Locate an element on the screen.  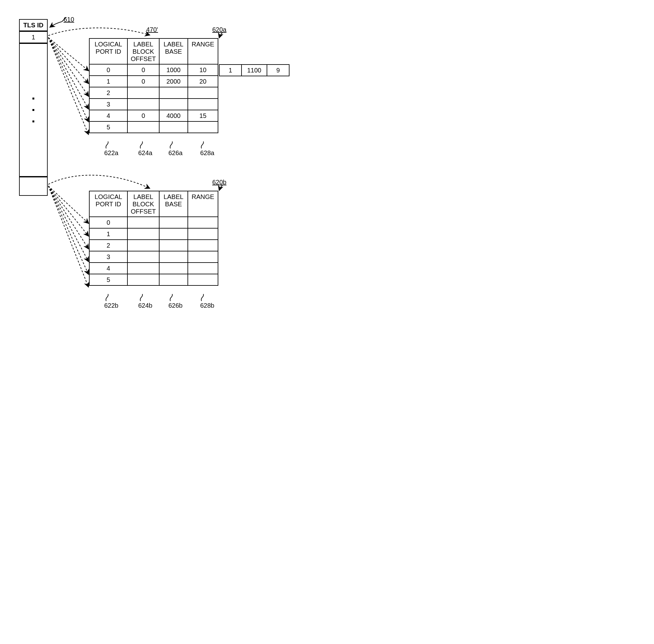
table-620b: LOGICAL PORT ID LABEL BLOCK OFFSET LABEL… is located at coordinates (154, 238).